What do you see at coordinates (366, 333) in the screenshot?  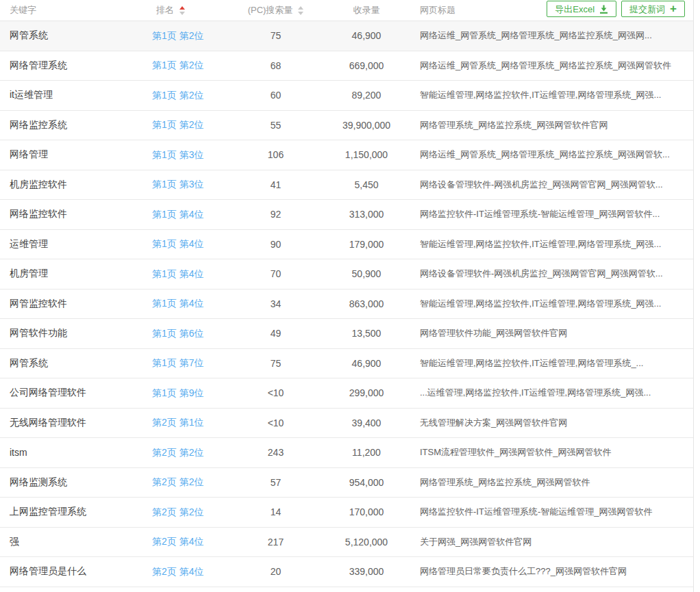 I see `index-count-cell: 13,500` at bounding box center [366, 333].